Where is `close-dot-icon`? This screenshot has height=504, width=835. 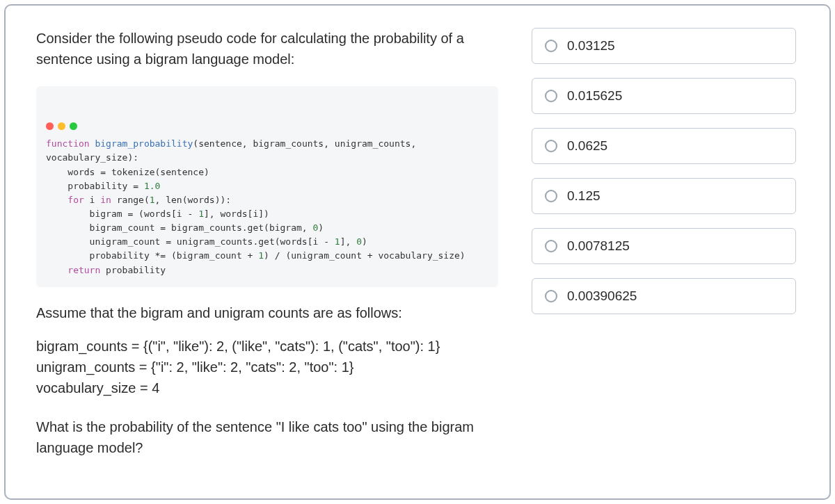 close-dot-icon is located at coordinates (50, 127).